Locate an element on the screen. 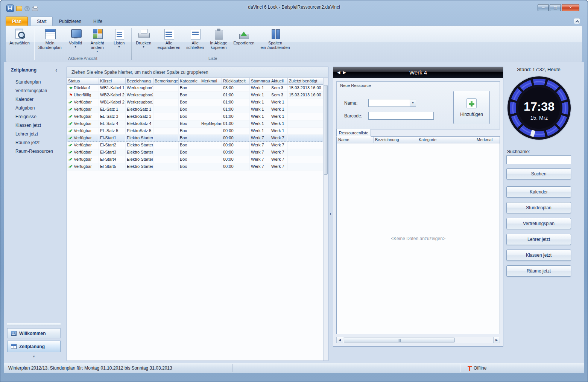  table-row: Verfügbar EL-Satz 1 ElektroSatz 1 Box 01… is located at coordinates (195, 110).